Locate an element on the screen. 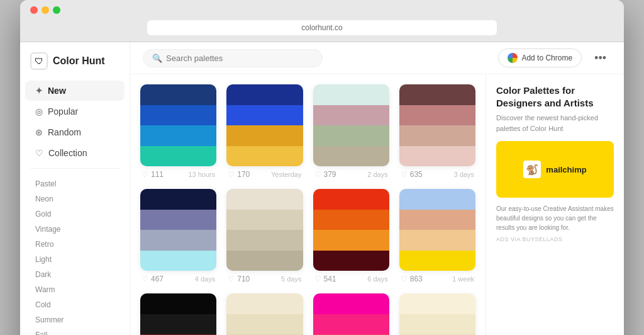  palette-likes-5: ♡467 is located at coordinates (152, 279).